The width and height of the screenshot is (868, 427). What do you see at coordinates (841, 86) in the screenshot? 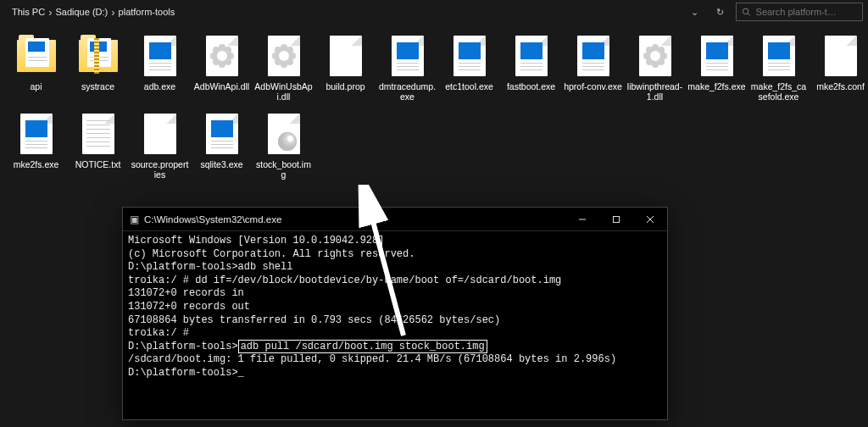
I see `file-label: mke2fs.conf` at bounding box center [841, 86].